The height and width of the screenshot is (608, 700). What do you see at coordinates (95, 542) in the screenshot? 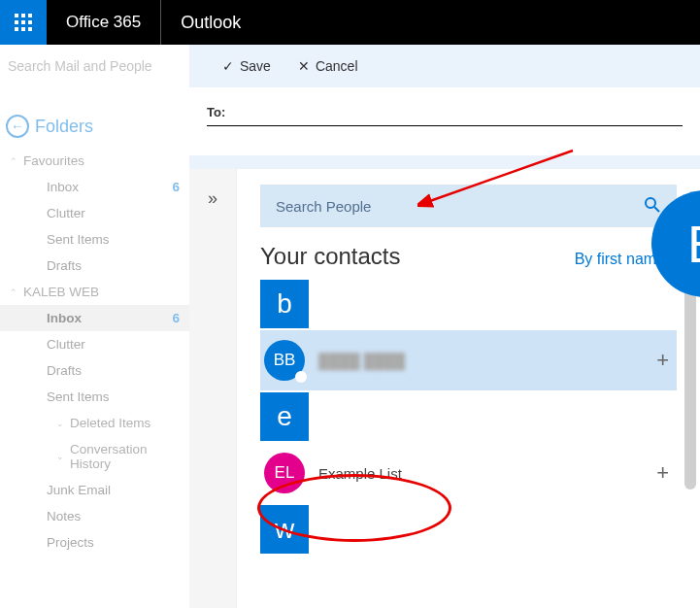
I see `folder-item-projects: Projects` at bounding box center [95, 542].